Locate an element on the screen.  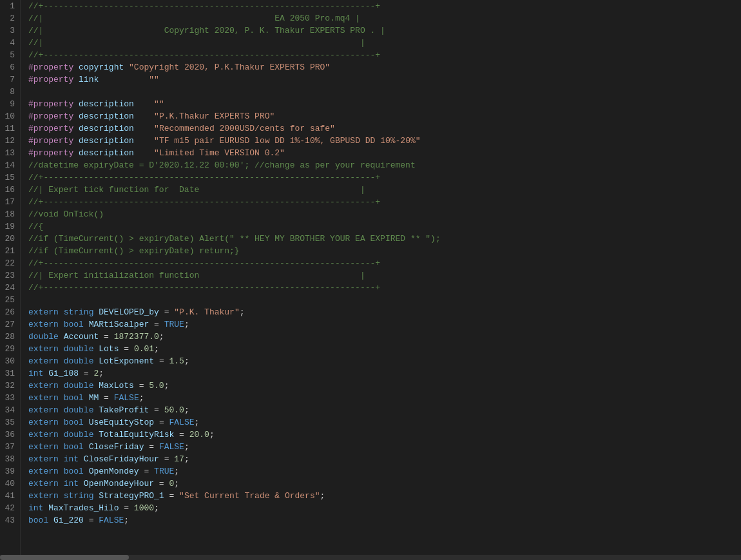
token-var: Account is located at coordinates (81, 336).